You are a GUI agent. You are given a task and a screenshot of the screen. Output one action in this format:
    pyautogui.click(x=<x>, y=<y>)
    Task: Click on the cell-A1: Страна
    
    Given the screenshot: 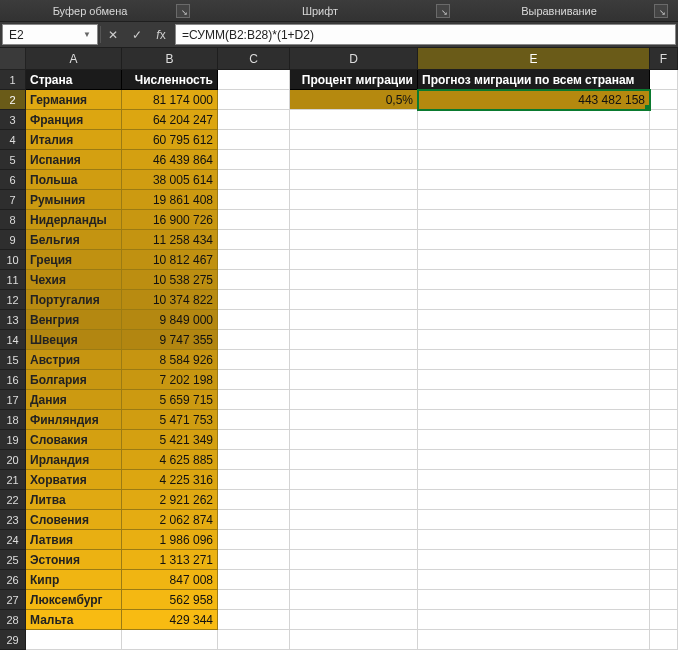 What is the action you would take?
    pyautogui.click(x=74, y=80)
    